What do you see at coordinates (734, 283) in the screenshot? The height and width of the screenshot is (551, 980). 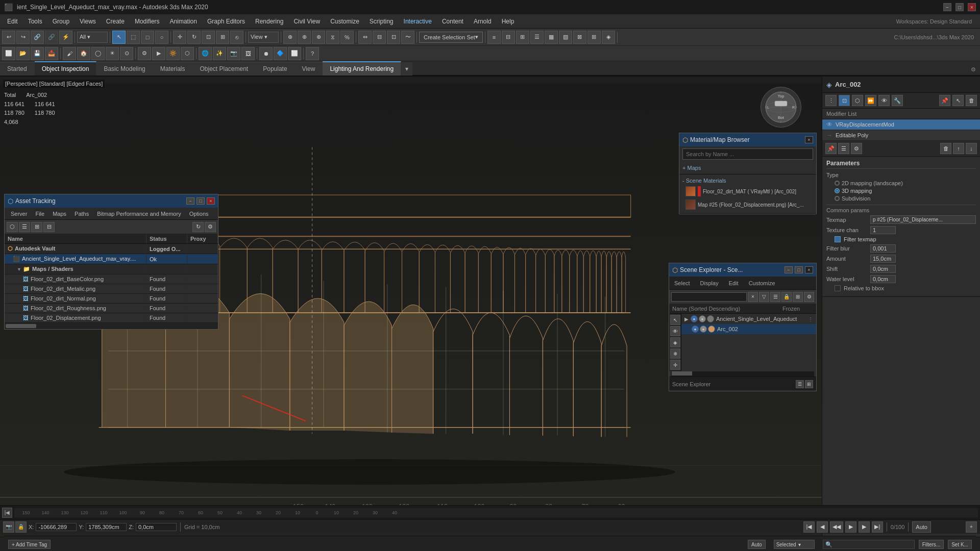 I see `se-tab-edit: Edit` at bounding box center [734, 283].